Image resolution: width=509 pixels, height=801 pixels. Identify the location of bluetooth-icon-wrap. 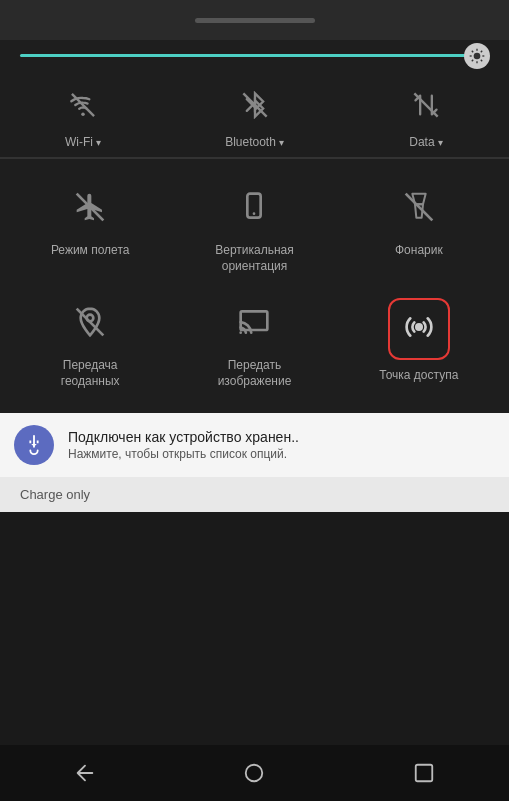
(255, 107).